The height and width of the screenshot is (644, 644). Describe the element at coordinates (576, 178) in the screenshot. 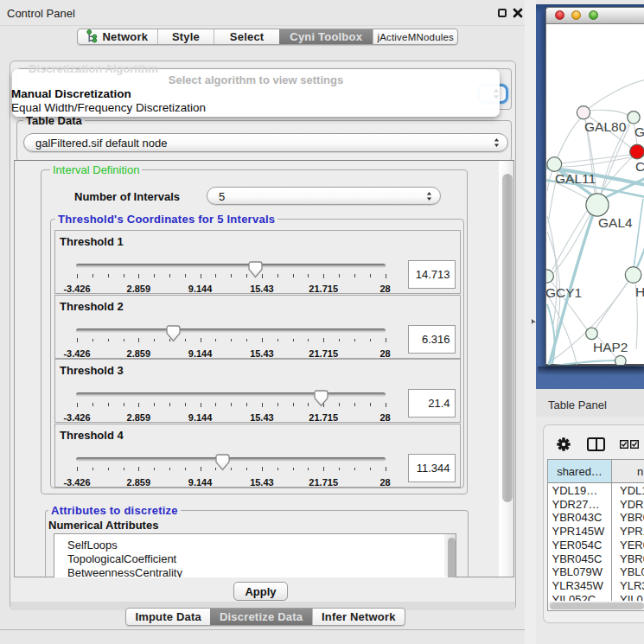

I see `svg-text: GAL11` at that location.